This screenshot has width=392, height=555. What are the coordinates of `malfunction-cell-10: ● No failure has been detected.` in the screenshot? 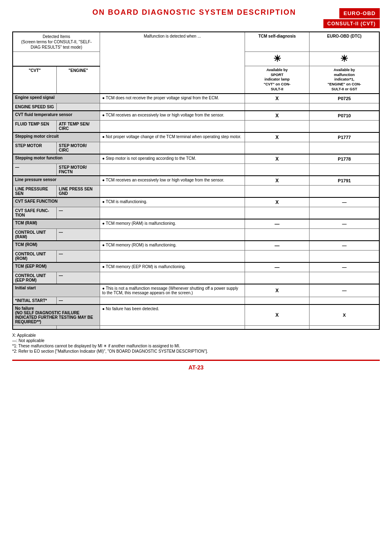 It's located at (172, 315).